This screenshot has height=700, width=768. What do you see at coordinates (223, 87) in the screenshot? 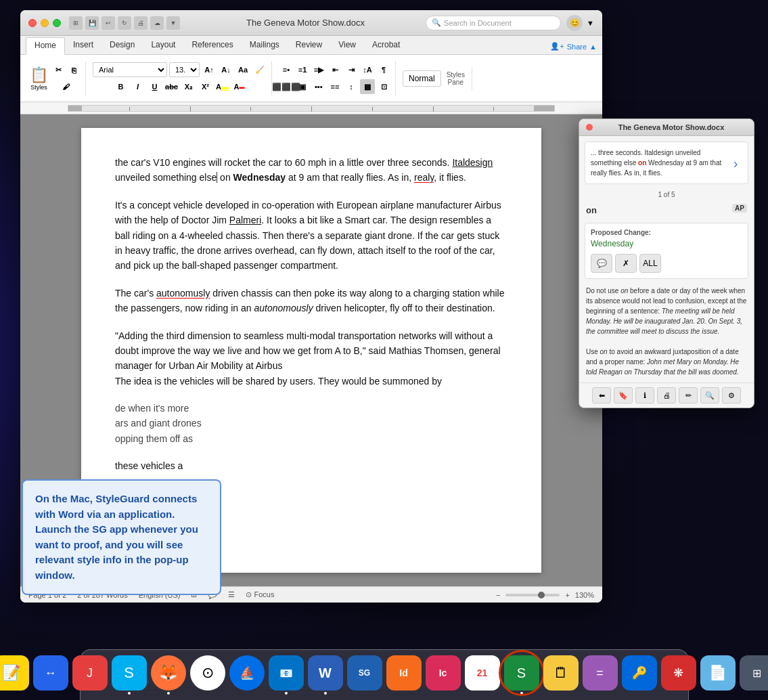
I see `text-highlight-color-button: A▬` at bounding box center [223, 87].